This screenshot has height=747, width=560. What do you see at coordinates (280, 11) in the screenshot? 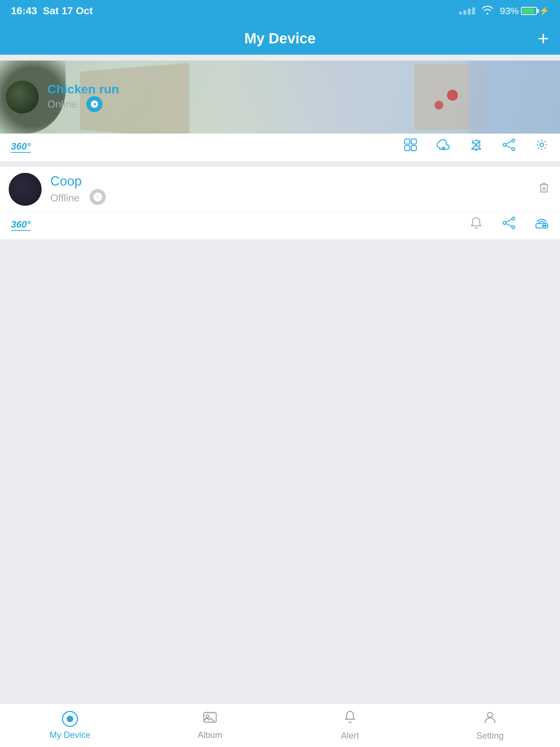
I see `status-bar: 16:43 Sat 17 Oct 93% ⚡` at bounding box center [280, 11].